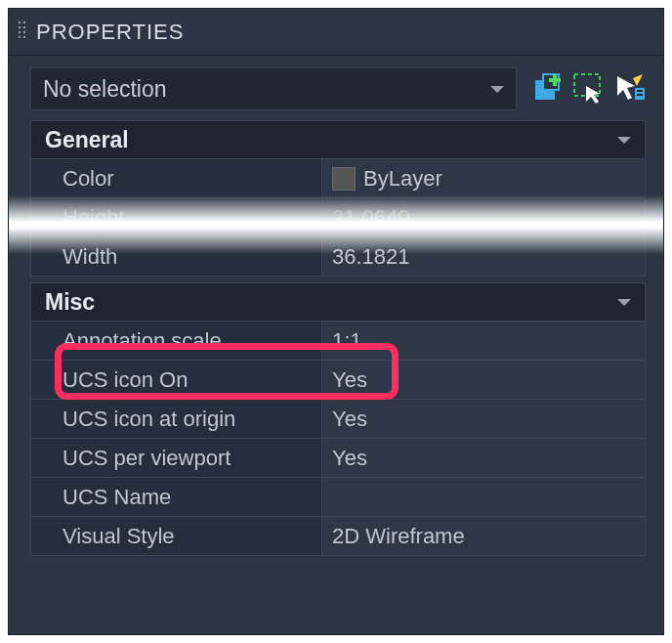  What do you see at coordinates (177, 536) in the screenshot?
I see `property-label: Visual Style` at bounding box center [177, 536].